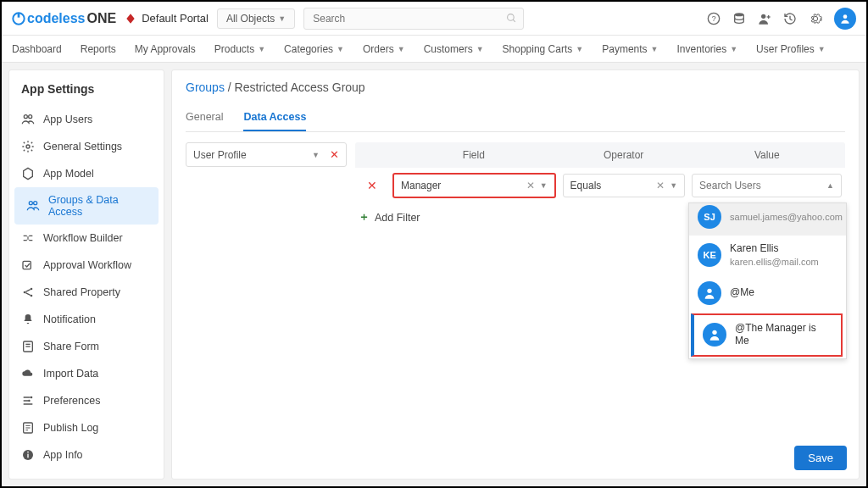 The height and width of the screenshot is (488, 868). What do you see at coordinates (709, 217) in the screenshot?
I see `user-initials: SJ` at bounding box center [709, 217].